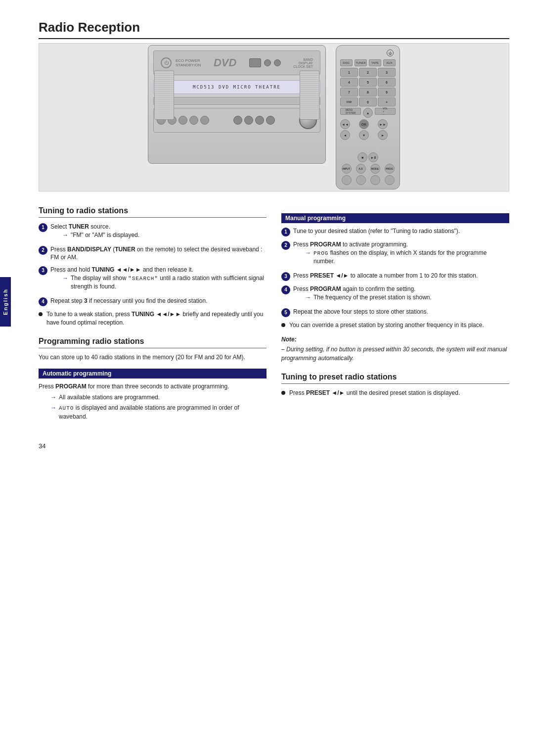  Describe the element at coordinates (152, 387) in the screenshot. I see `auto-step-1: Press PROGRAM for more than three second…` at that location.